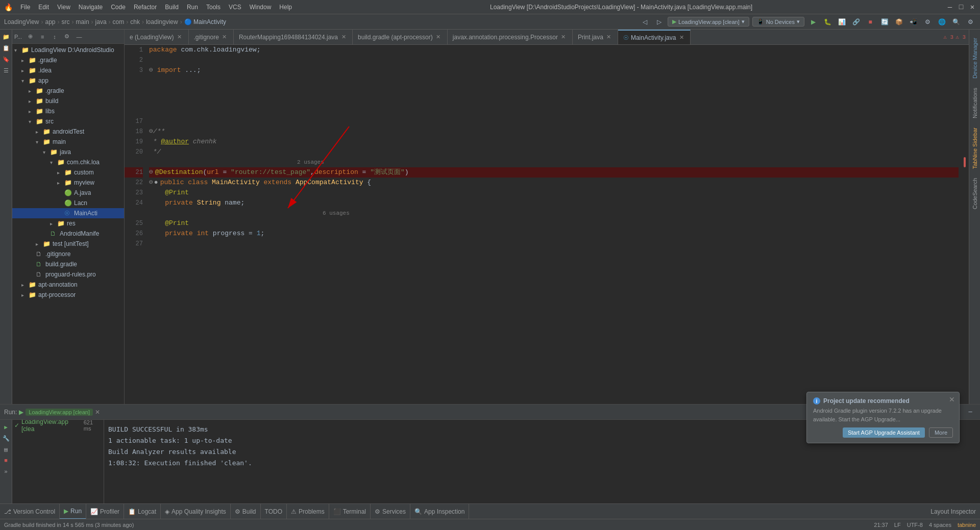  What do you see at coordinates (972, 7) in the screenshot?
I see `close-button: ✕` at bounding box center [972, 7].